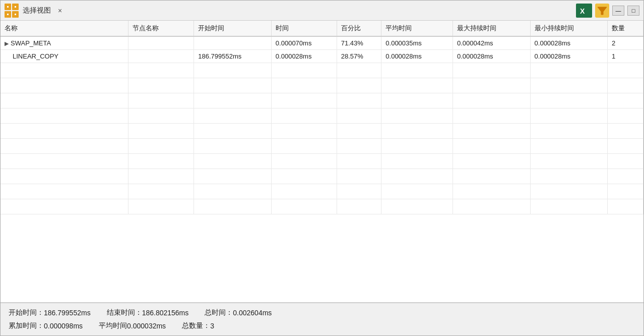  What do you see at coordinates (322, 28) in the screenshot?
I see `table-header-row: 名称 节点名称 开始时间 时间 百分比 平均时间 最大持续时间 最小持续时间 数…` at bounding box center [322, 28].